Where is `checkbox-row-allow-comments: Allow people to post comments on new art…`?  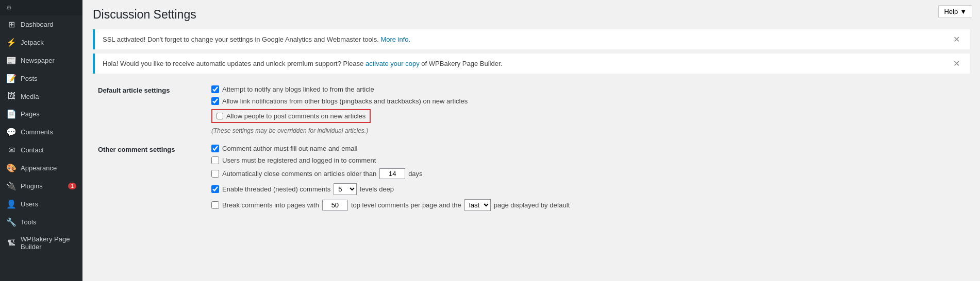 checkbox-row-allow-comments: Allow people to post comments on new art… is located at coordinates (291, 116).